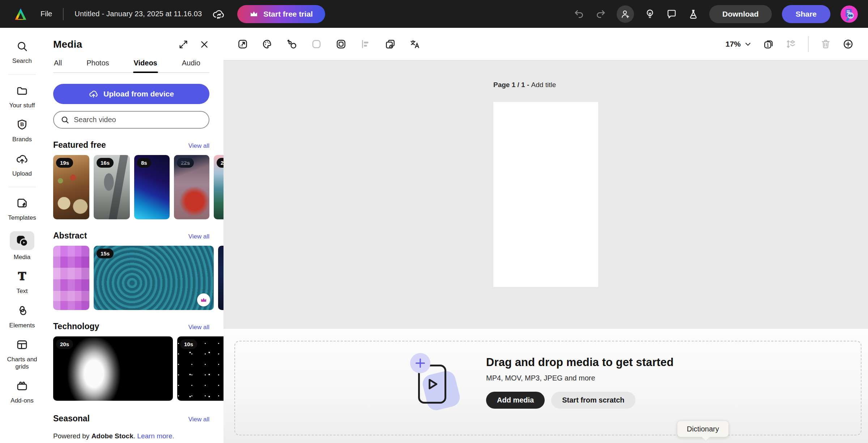 The width and height of the screenshot is (868, 443). Describe the element at coordinates (68, 44) in the screenshot. I see `panel-title: Media` at that location.